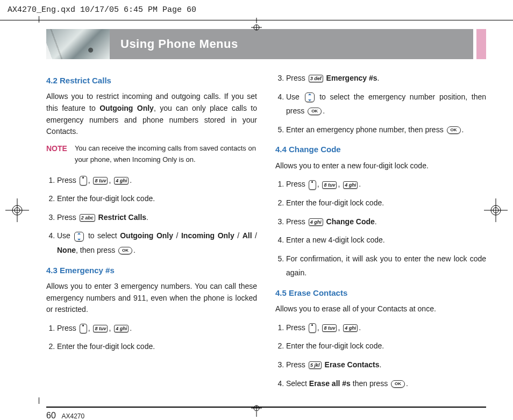 Image resolution: width=513 pixels, height=420 pixels. What do you see at coordinates (256, 410) in the screenshot?
I see `registration-mark-bottom` at bounding box center [256, 410].